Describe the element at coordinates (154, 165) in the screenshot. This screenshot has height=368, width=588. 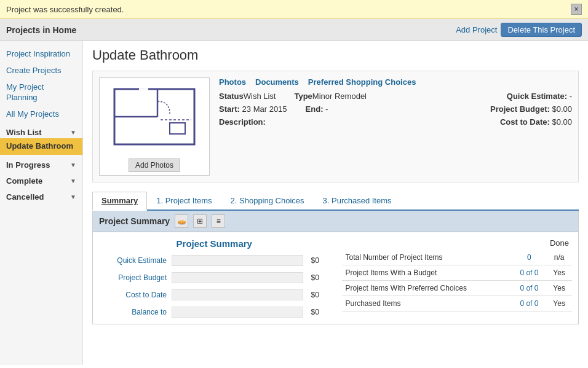
I see `add-photos-button: Add Photos` at that location.